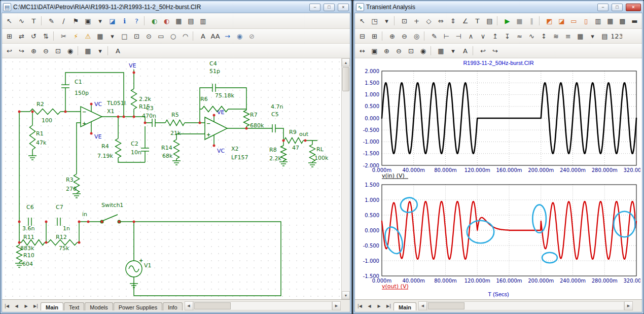 This screenshot has width=644, height=314. Describe the element at coordinates (173, 36) in the screenshot. I see `circle-shape-button: ○` at that location.